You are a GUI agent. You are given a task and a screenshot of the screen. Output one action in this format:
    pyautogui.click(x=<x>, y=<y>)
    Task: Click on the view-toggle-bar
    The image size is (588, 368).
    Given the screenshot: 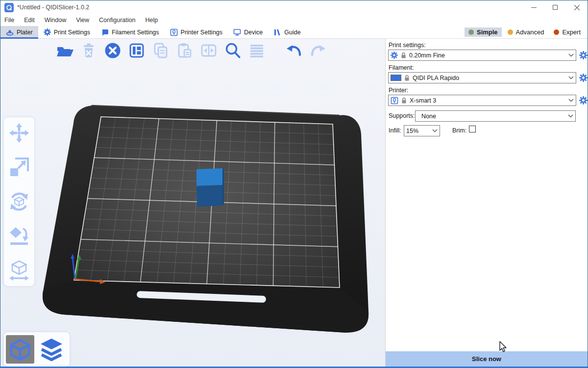 What is the action you would take?
    pyautogui.click(x=37, y=349)
    